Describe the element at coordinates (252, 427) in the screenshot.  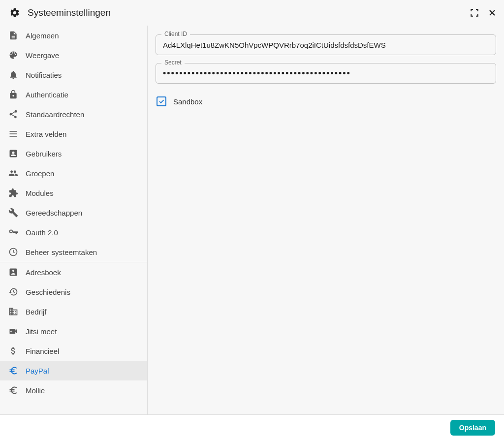
I see `footer: Opslaan` at that location.